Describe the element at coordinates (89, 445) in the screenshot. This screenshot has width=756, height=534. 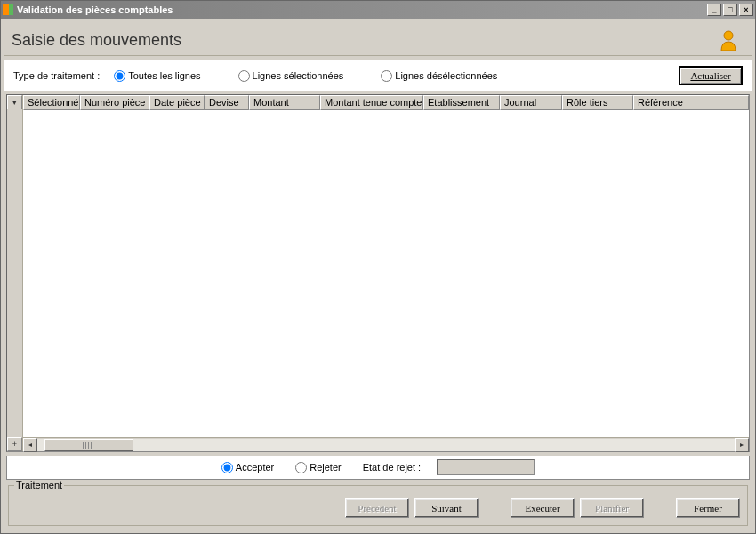
I see `scroll-thumb` at that location.